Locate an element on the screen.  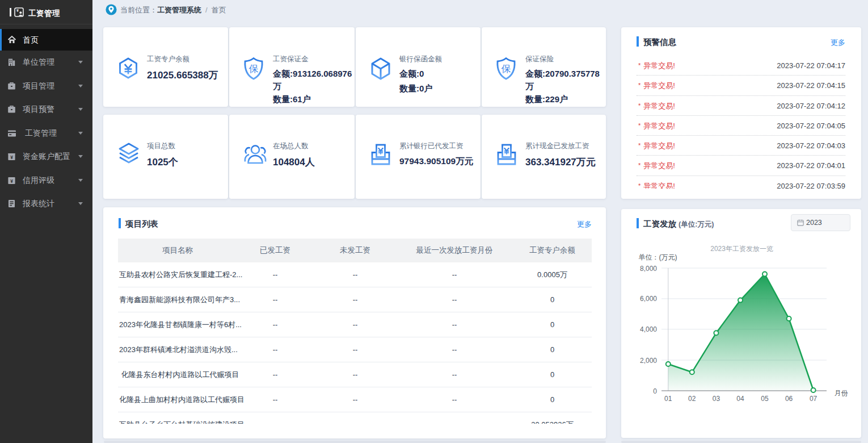
svg-text: 2,000 is located at coordinates (648, 361).